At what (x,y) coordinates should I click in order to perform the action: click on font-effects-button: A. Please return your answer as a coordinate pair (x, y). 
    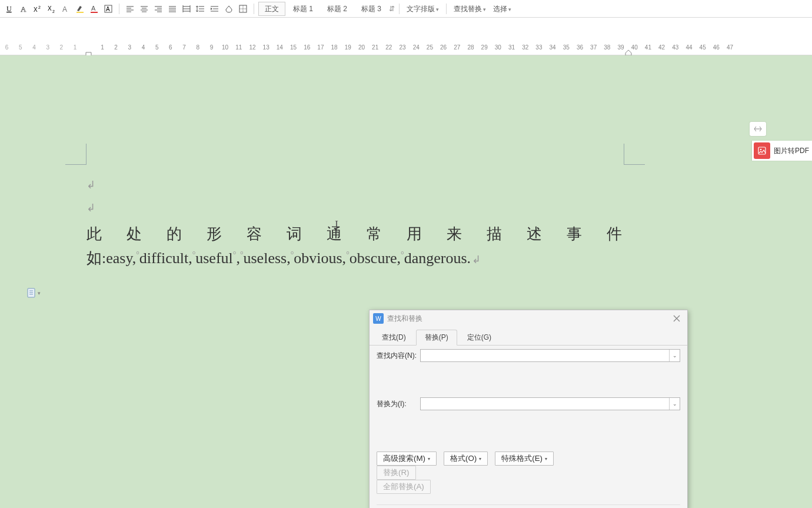
    Looking at the image, I should click on (66, 9).